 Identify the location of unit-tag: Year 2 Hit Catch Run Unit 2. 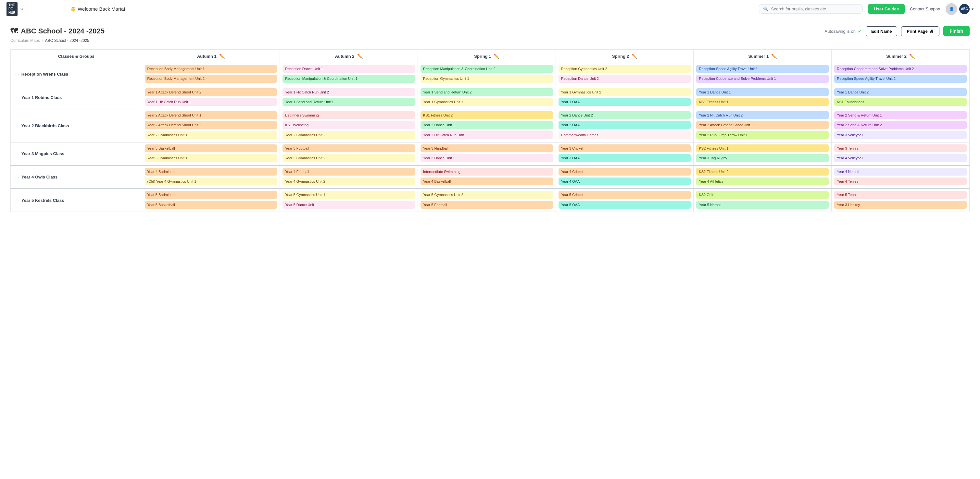
(762, 115).